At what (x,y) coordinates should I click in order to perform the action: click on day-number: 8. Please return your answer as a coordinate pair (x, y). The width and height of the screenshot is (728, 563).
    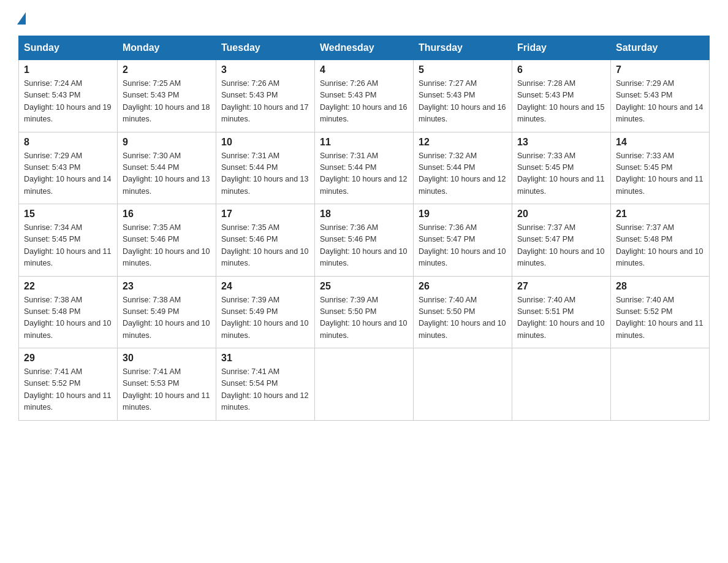
    Looking at the image, I should click on (68, 142).